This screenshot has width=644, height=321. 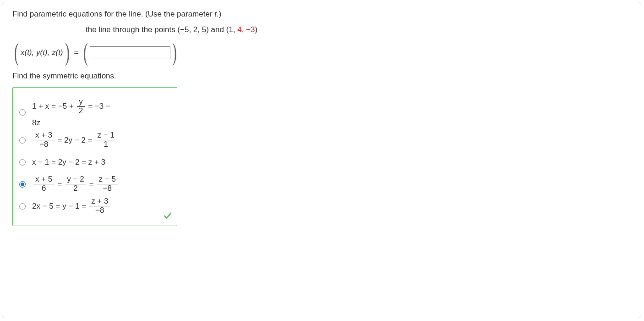 What do you see at coordinates (322, 14) in the screenshot?
I see `prompt-parametric: Find parametric equations for the line. …` at bounding box center [322, 14].